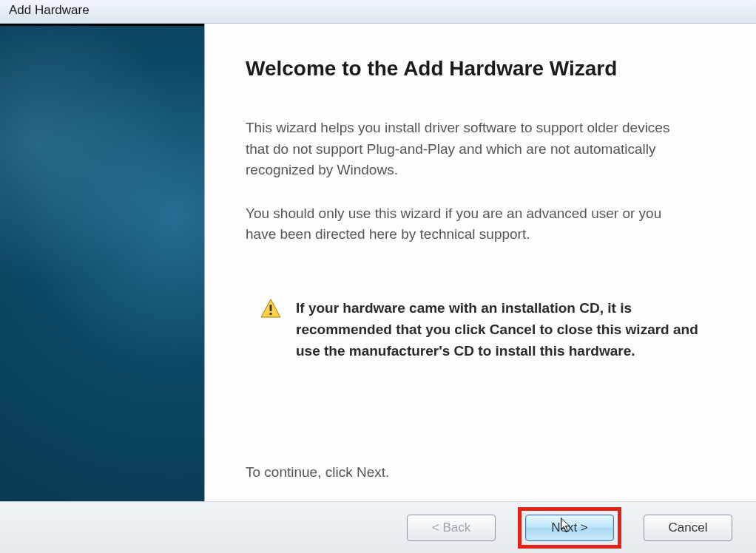 The height and width of the screenshot is (553, 756). Describe the element at coordinates (570, 528) in the screenshot. I see `annotation-highlight: Next >` at that location.